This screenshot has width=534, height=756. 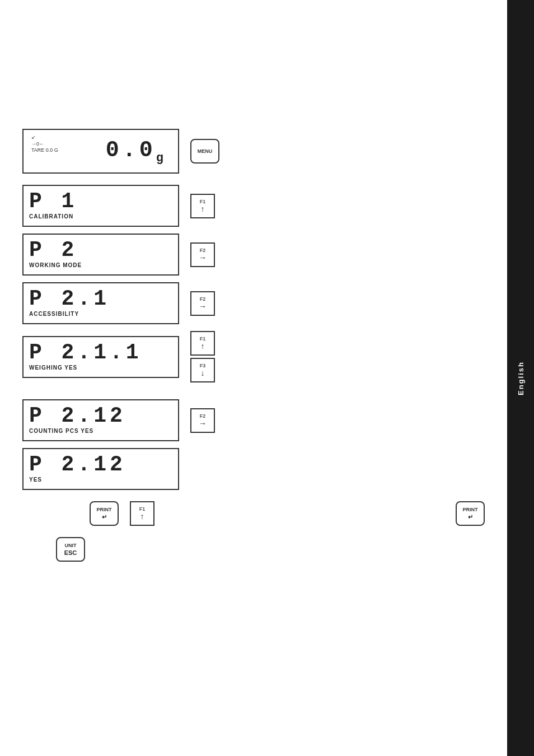 I want to click on esc-label: ESC, so click(x=71, y=553).